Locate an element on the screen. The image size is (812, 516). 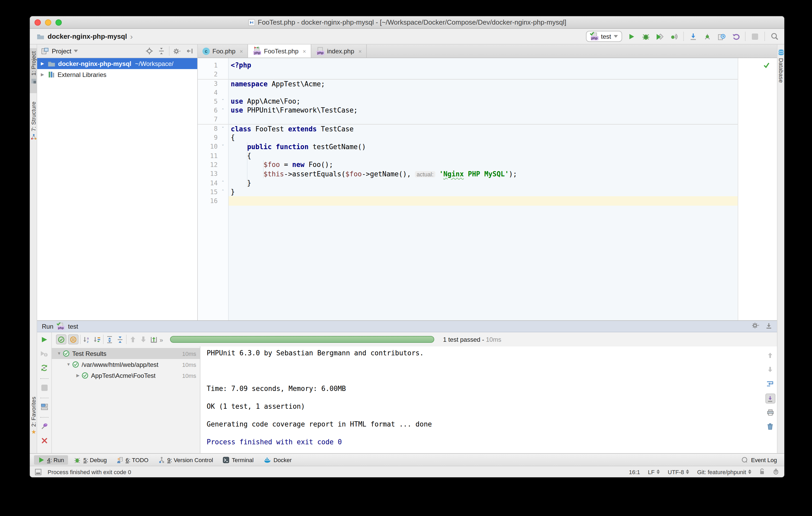
breadcrumb: docker-nginx-php-mysql is located at coordinates (85, 36).